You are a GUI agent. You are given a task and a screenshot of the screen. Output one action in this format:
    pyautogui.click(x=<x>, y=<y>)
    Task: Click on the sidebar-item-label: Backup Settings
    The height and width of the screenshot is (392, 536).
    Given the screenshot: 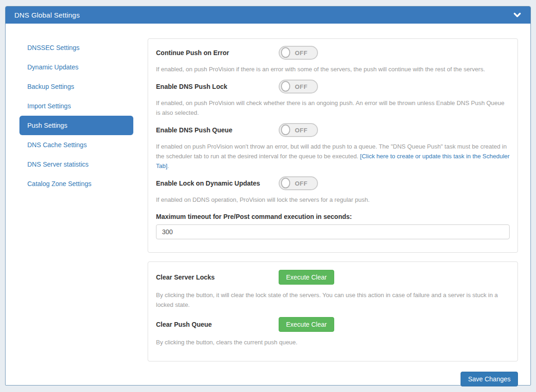 What is the action you would take?
    pyautogui.click(x=51, y=87)
    